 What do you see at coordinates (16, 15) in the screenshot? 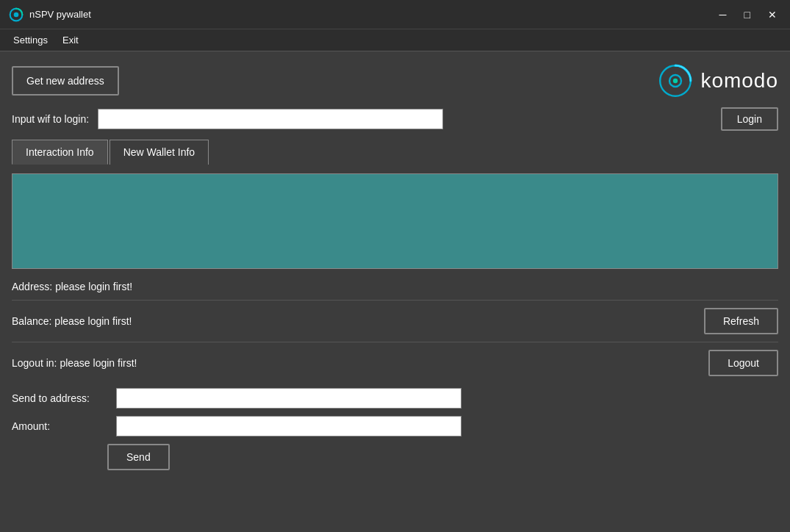
I see `app-icon` at bounding box center [16, 15].